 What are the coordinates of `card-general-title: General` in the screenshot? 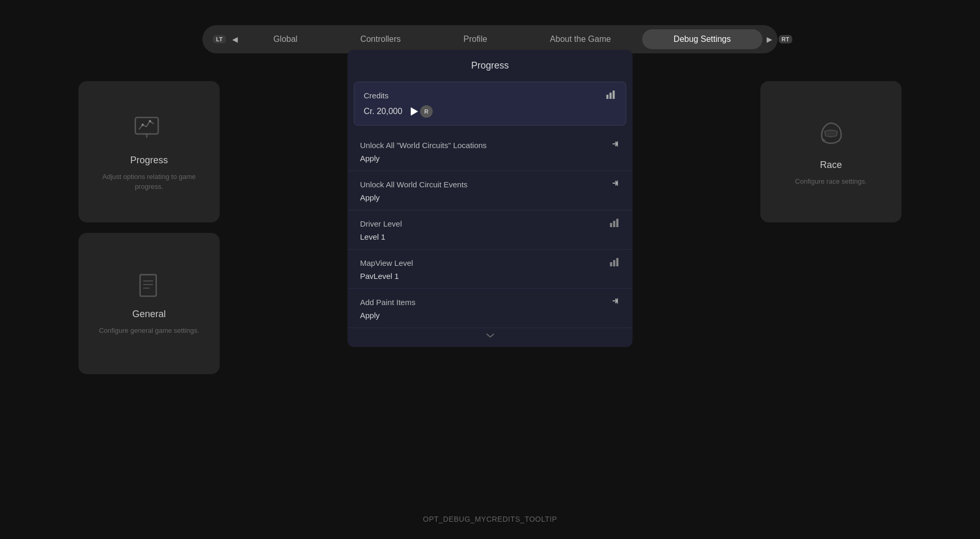 It's located at (149, 314).